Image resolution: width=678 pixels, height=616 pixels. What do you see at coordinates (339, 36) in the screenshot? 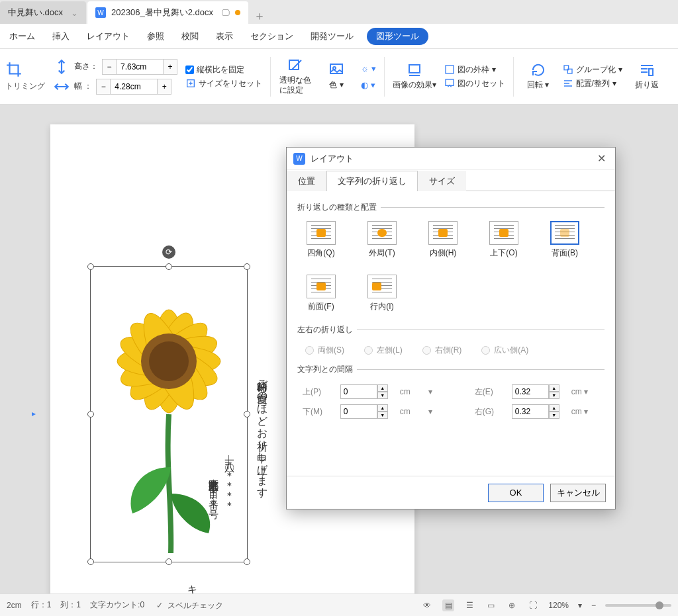
I see `menu-bar: ホーム 挿入 レイアウト 参照 校閲 表示 セクション 開発ツール 図形ツール` at bounding box center [339, 36].